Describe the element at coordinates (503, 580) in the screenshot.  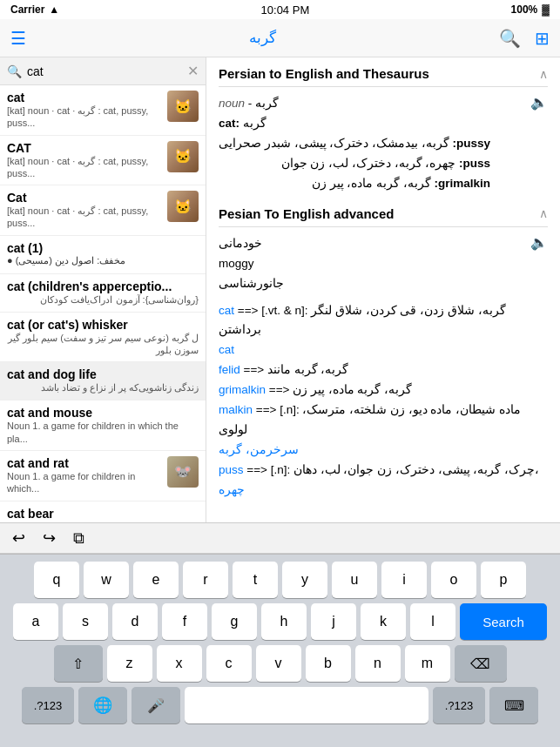
I see `key-p: p` at that location.